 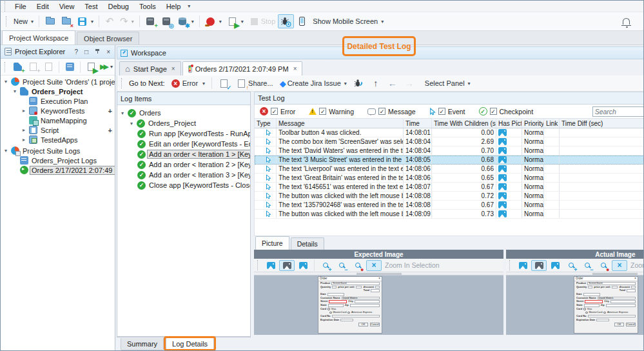 What do you see at coordinates (184, 185) in the screenshot?
I see `log-item-close-app: Close app [KeywordTests - CloseApp]` at bounding box center [184, 185].